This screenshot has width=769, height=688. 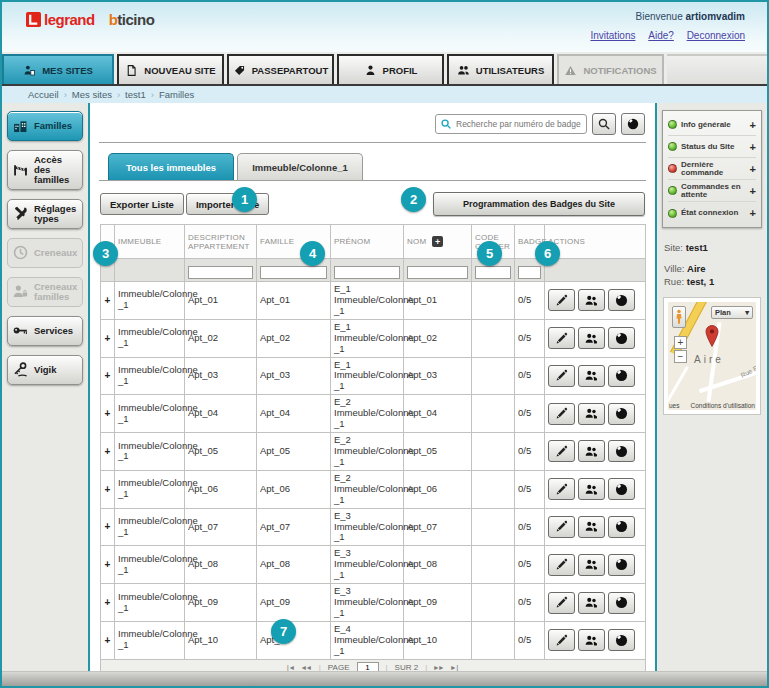 I want to click on col-nom: NOM +, so click(x=438, y=242).